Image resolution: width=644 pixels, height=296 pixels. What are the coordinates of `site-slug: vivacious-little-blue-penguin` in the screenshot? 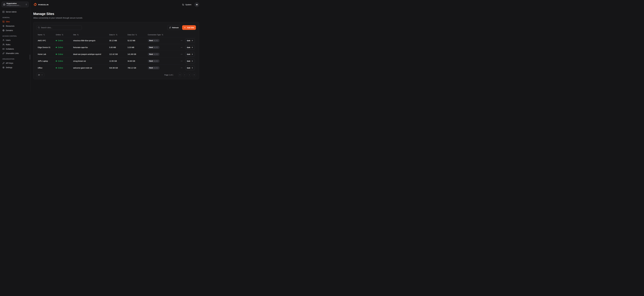 It's located at (91, 40).